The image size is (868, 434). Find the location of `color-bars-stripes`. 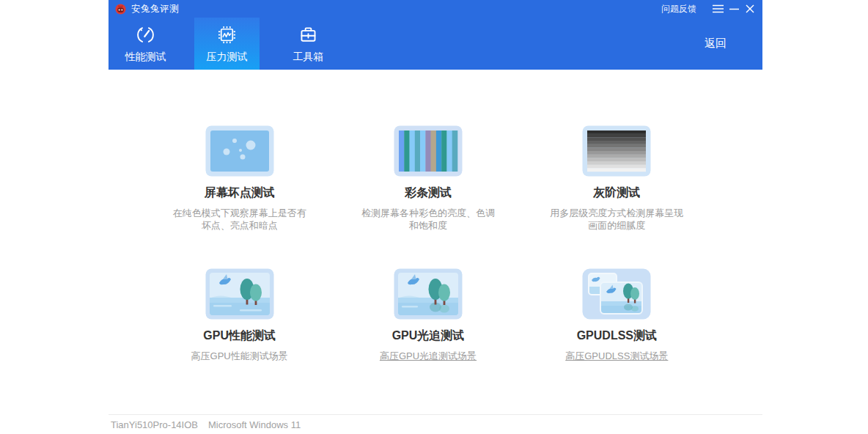

color-bars-stripes is located at coordinates (428, 151).